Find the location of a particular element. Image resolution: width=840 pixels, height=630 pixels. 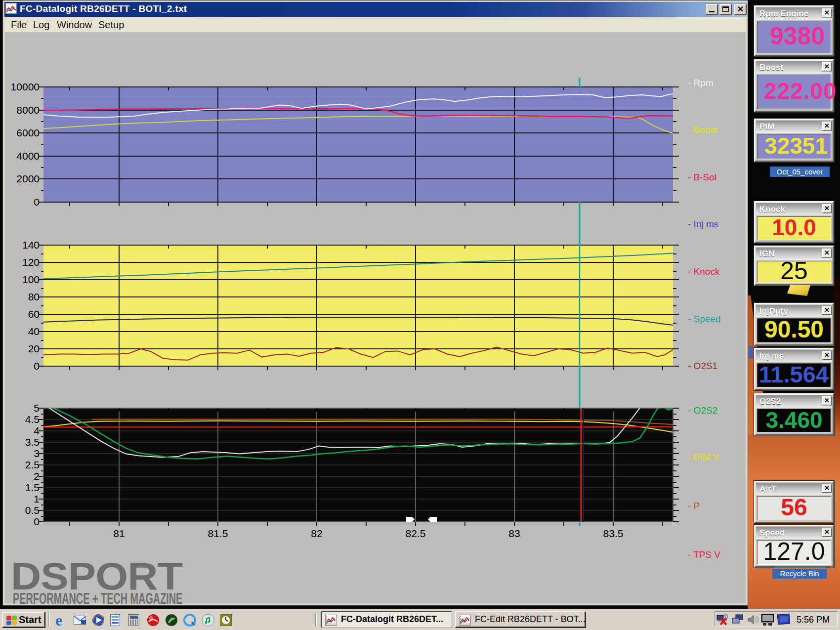

svg-text: - Inj ms is located at coordinates (703, 224).